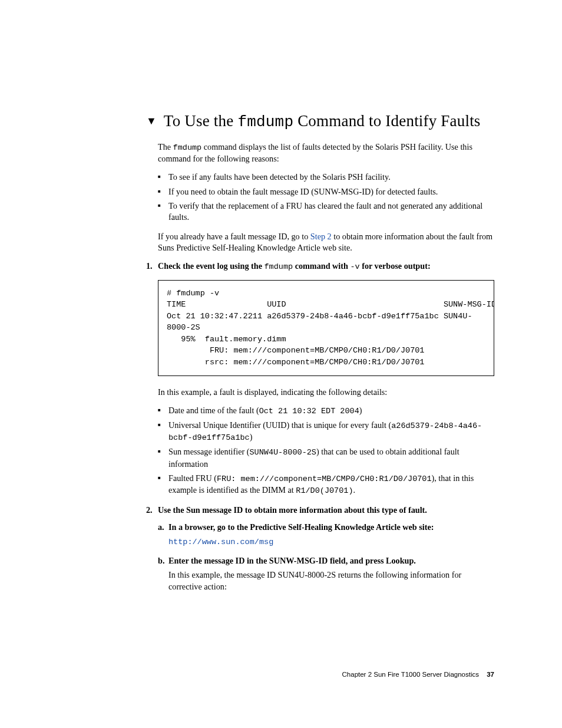  I want to click on details-list: Date and time of the fault (Oct 21 10:32…, so click(326, 450).